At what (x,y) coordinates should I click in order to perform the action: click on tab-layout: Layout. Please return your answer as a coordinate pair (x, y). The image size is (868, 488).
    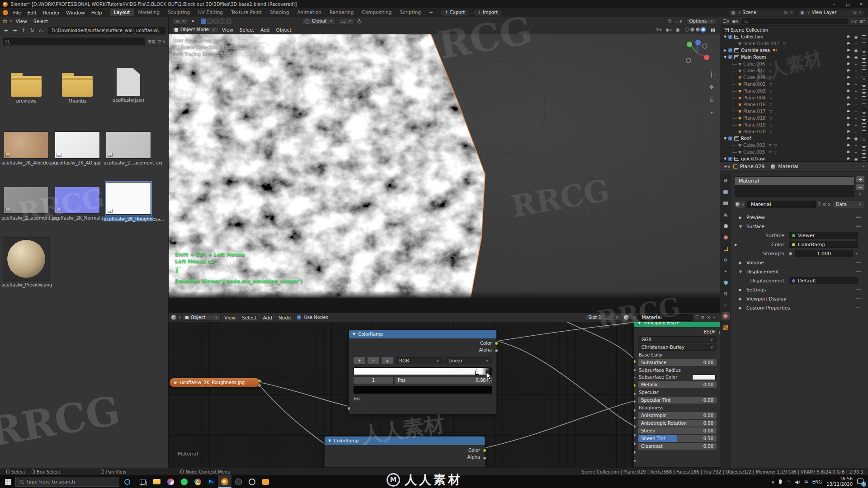
    Looking at the image, I should click on (122, 13).